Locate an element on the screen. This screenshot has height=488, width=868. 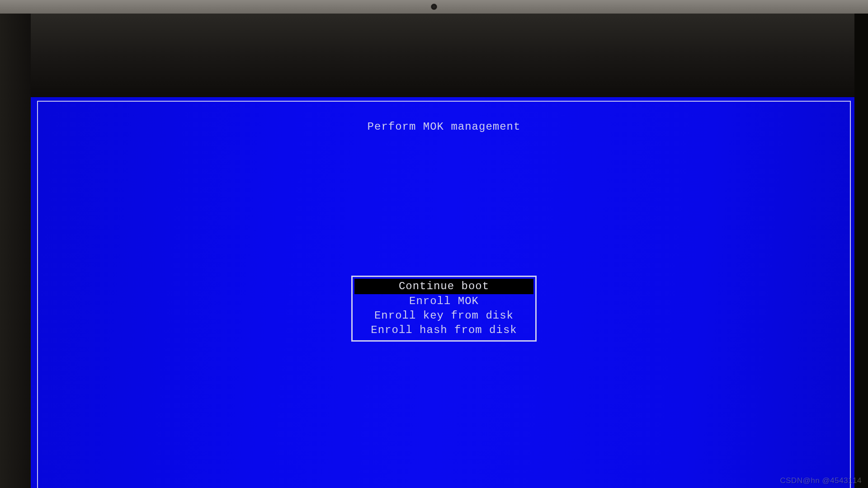
menu-item-enroll-hash-from-disk: Enroll hash from disk is located at coordinates (444, 330).